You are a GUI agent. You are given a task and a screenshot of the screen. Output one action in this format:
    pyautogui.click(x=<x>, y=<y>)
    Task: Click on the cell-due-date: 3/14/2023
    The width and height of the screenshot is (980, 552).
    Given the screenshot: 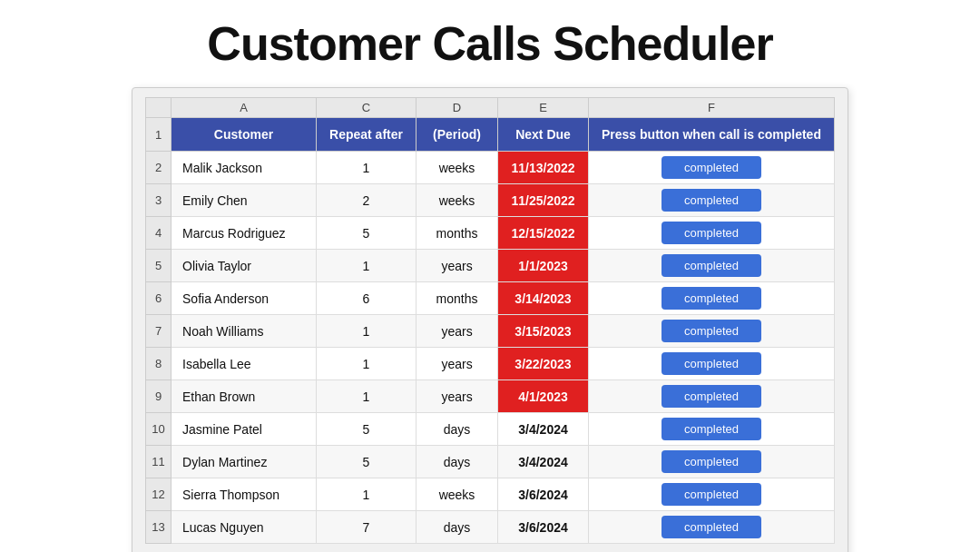 What is the action you would take?
    pyautogui.click(x=544, y=299)
    